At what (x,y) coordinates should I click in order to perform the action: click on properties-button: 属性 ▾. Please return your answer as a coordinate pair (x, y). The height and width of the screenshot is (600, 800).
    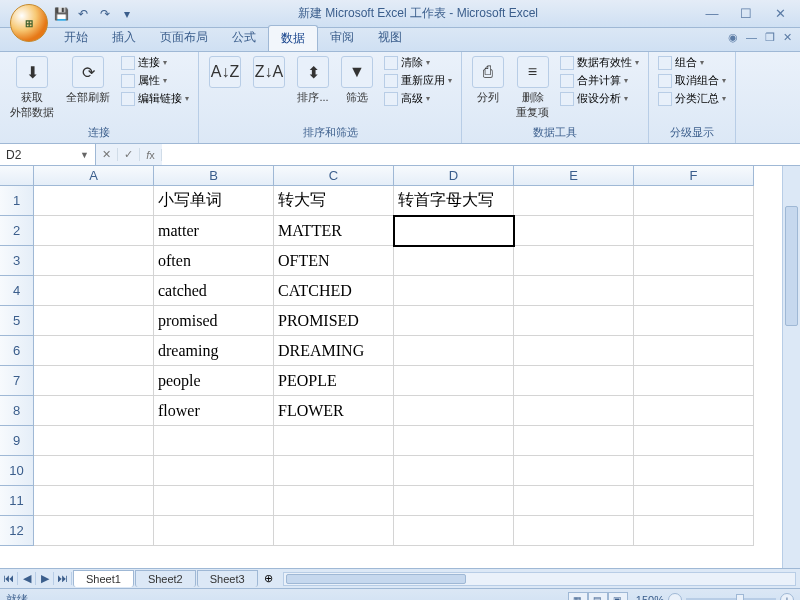
    Looking at the image, I should click on (155, 80).